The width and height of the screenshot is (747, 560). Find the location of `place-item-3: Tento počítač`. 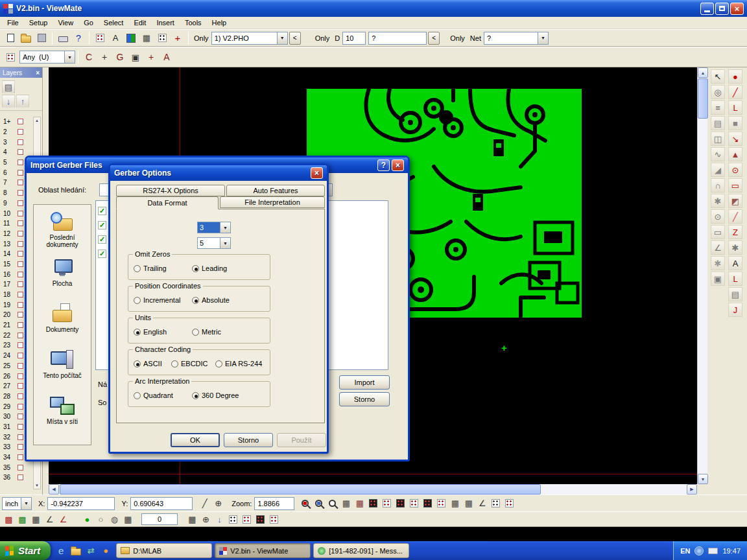

place-item-3: Tento počítač is located at coordinates (62, 368).